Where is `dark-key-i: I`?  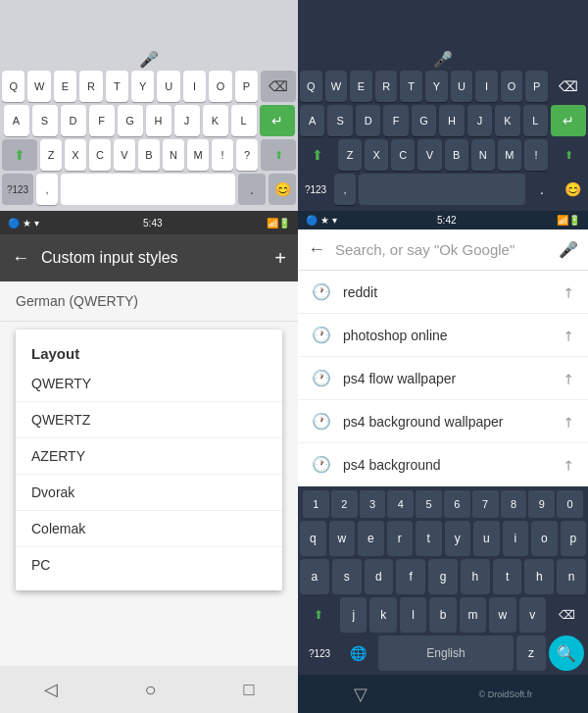 dark-key-i: I is located at coordinates (486, 86).